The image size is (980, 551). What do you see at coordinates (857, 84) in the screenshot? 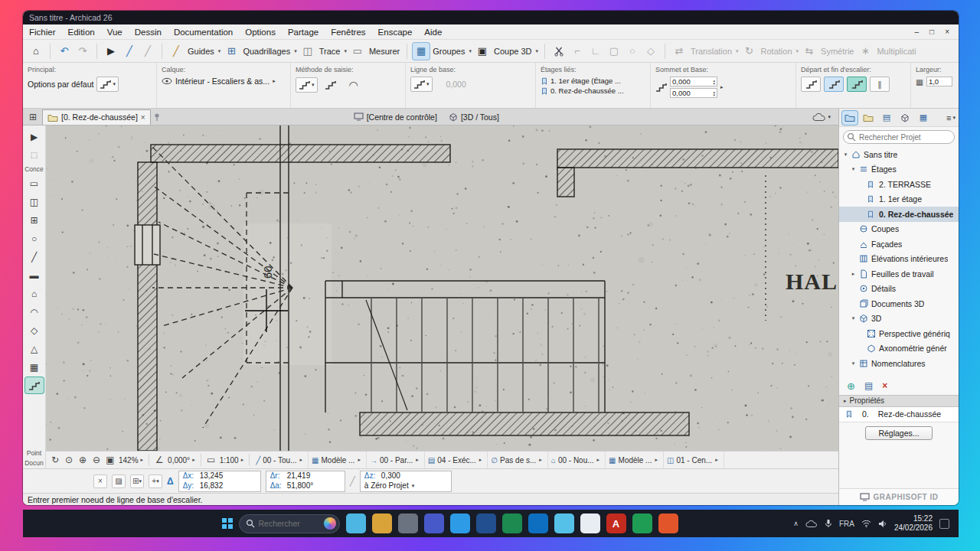
I see `stair-end-riser-button` at bounding box center [857, 84].